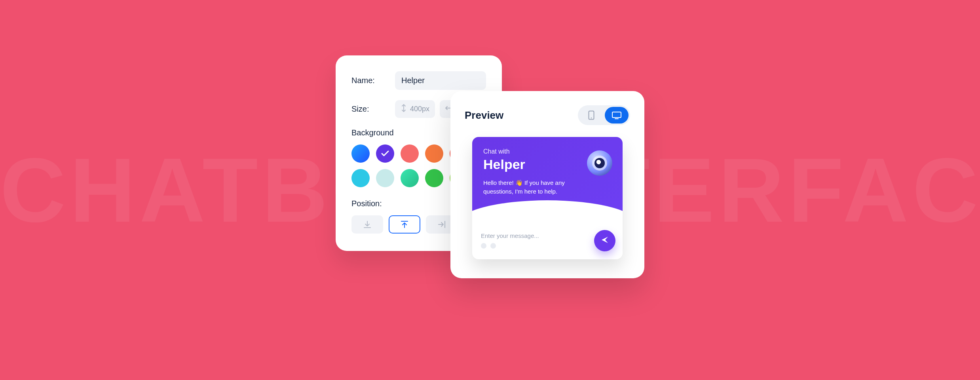 This screenshot has width=980, height=380. I want to click on bot-avatar, so click(600, 163).